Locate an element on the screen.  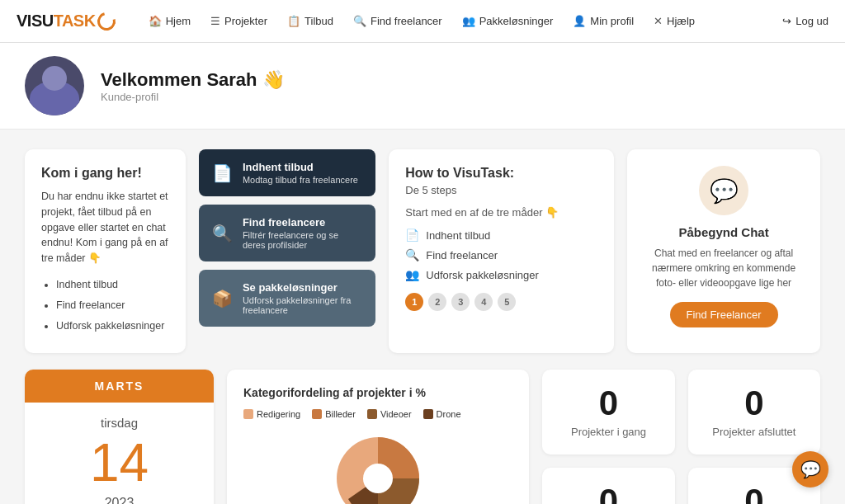
card-howto: How to VisuTask: De 5 steps Start med en… is located at coordinates (502, 251).